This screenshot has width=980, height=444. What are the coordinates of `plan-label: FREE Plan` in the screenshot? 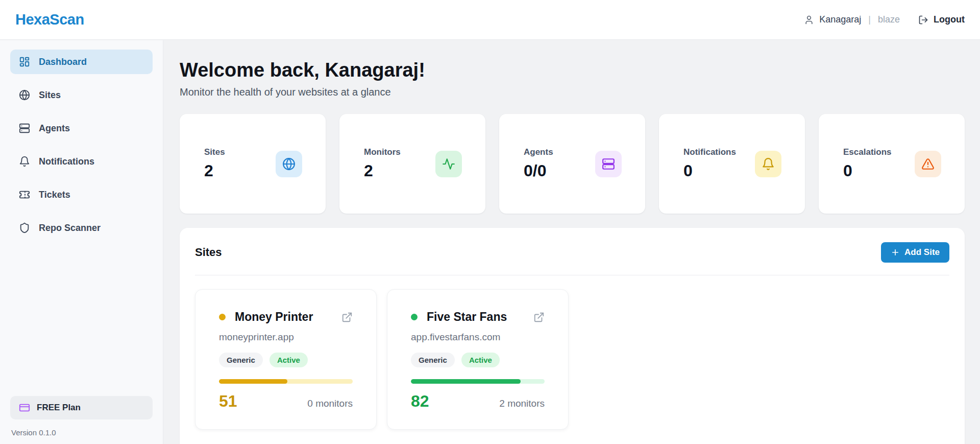 It's located at (59, 408).